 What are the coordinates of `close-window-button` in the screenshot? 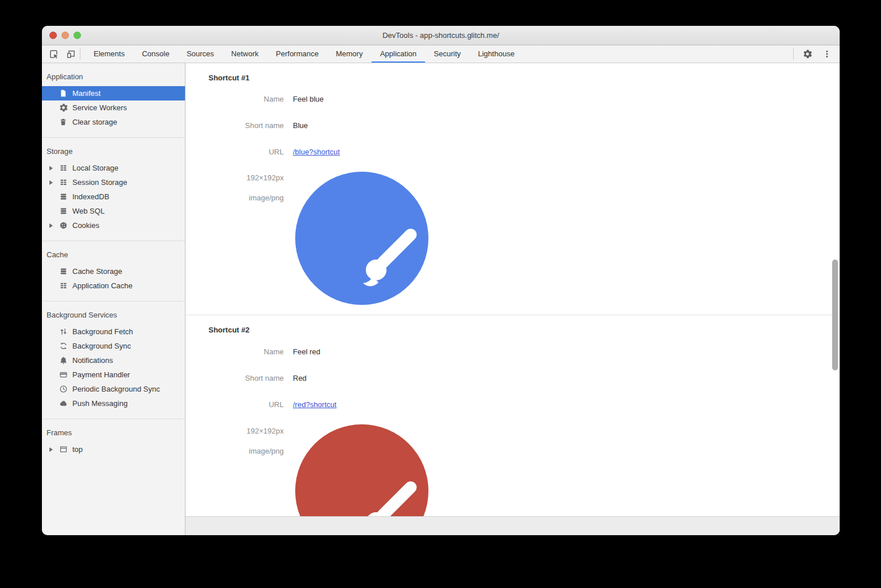 It's located at (53, 36).